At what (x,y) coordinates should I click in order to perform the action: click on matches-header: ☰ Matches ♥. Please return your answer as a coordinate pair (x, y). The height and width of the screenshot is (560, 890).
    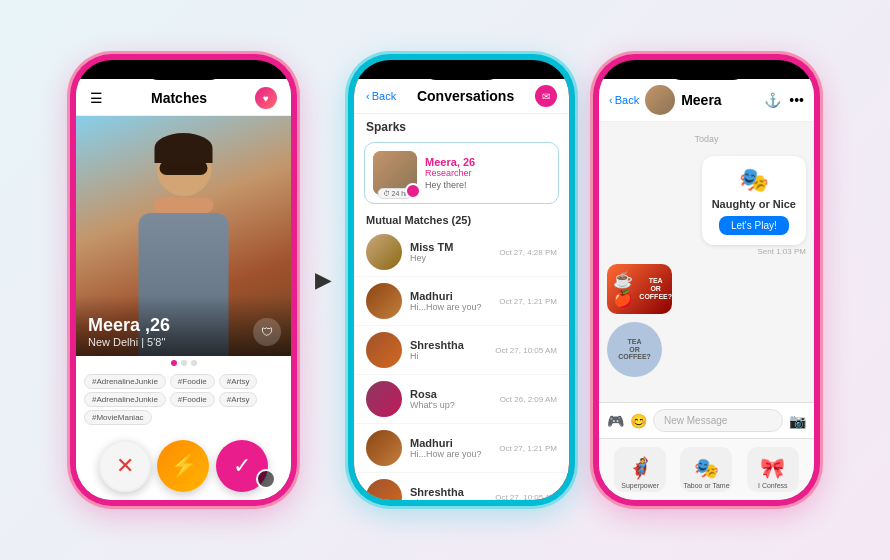
    Looking at the image, I should click on (184, 98).